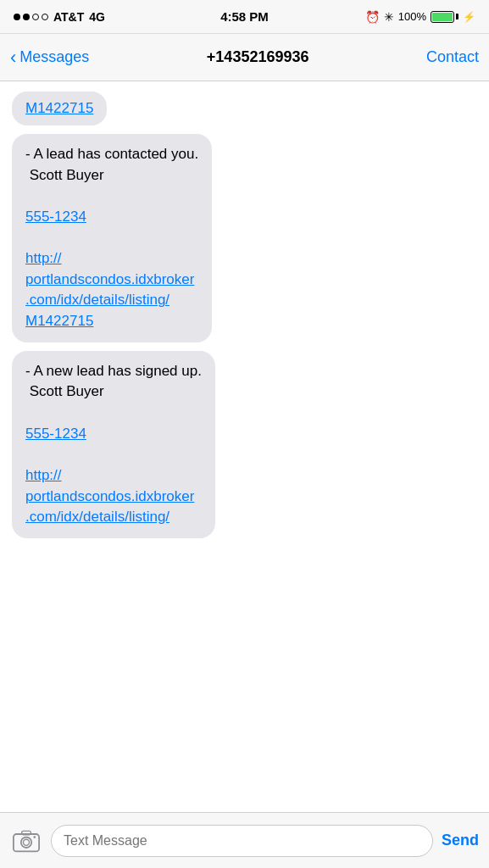 Image resolution: width=489 pixels, height=868 pixels. What do you see at coordinates (112, 176) in the screenshot?
I see `msg1-line2: Scott Buyer` at bounding box center [112, 176].